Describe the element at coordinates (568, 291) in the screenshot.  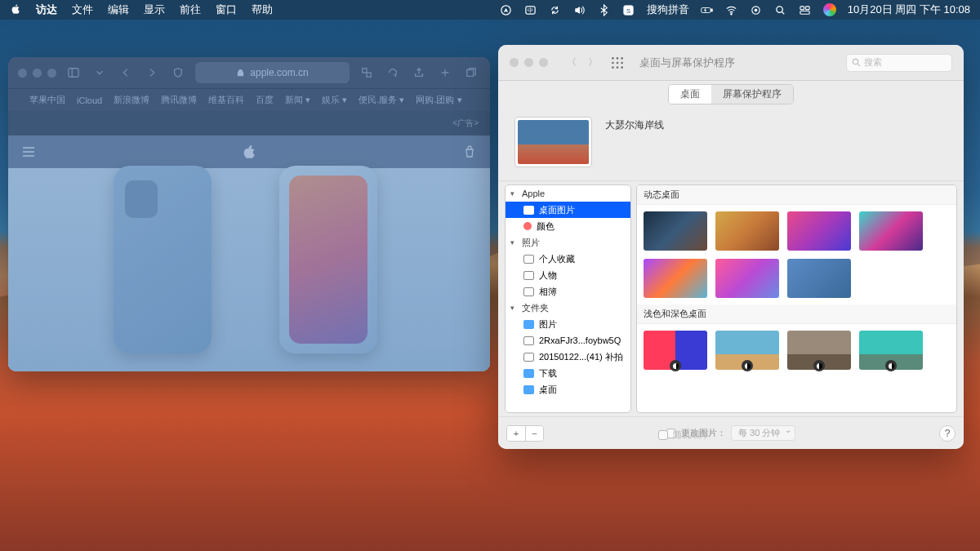
I see `sidebar-item-albums: 相簿` at that location.